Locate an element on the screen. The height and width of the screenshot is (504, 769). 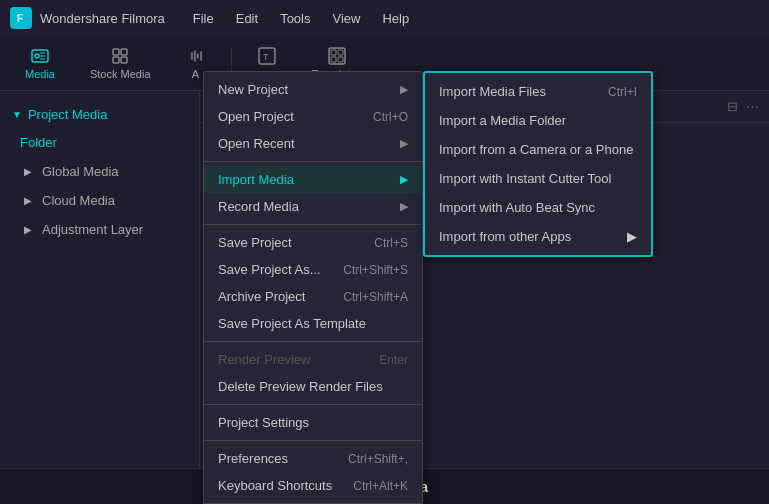
dropdown-new-project: New Project ▶ is located at coordinates (313, 90).